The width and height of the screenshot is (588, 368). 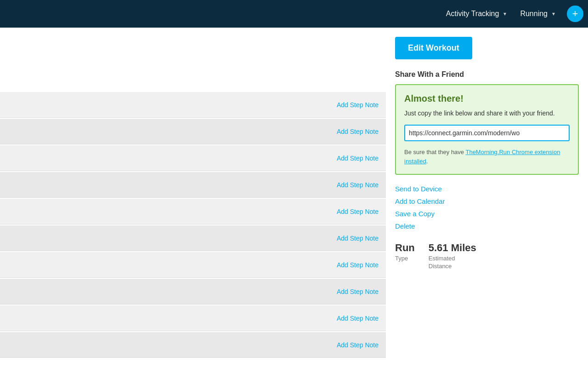 What do you see at coordinates (534, 14) in the screenshot?
I see `running-label: Running` at bounding box center [534, 14].